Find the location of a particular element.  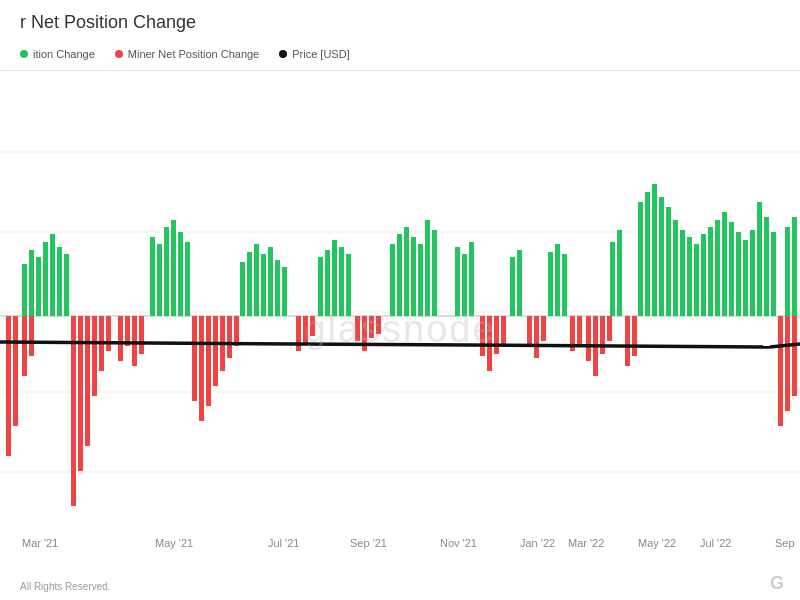

svg-text: Sep '21 is located at coordinates (368, 543).